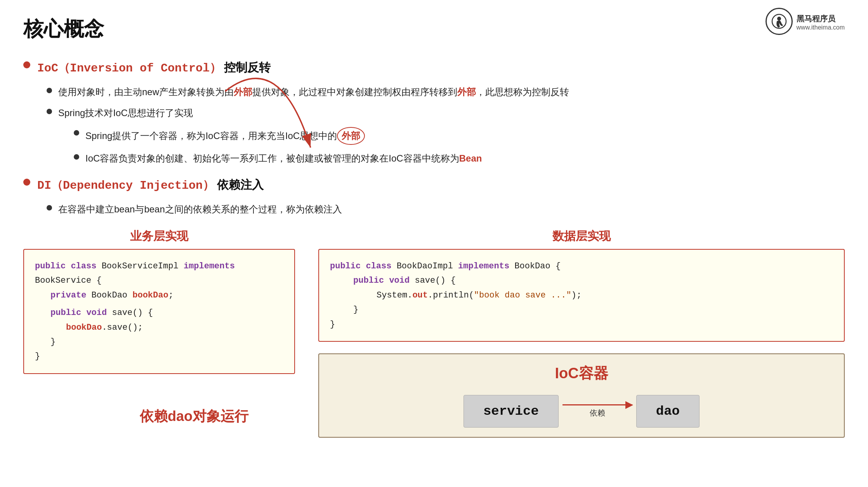 The width and height of the screenshot is (868, 487). What do you see at coordinates (821, 19) in the screenshot?
I see `logo-brand: 黑马程序员` at bounding box center [821, 19].